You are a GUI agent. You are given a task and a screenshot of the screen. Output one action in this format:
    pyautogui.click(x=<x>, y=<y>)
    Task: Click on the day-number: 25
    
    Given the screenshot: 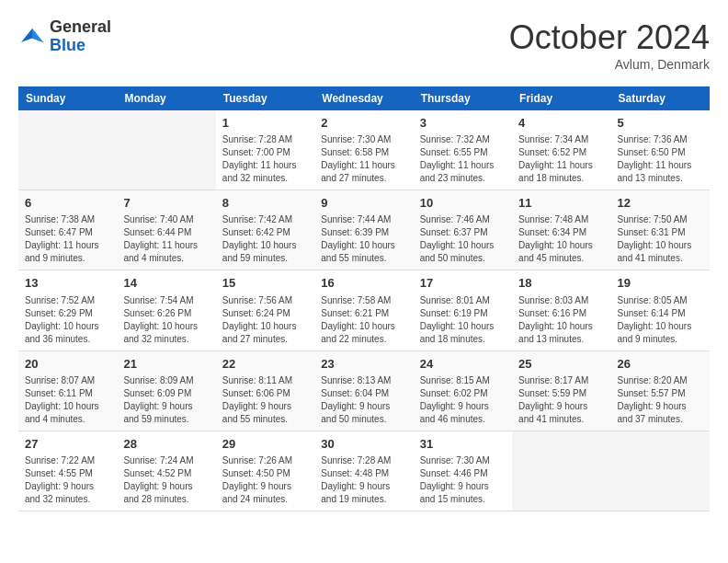 What is the action you would take?
    pyautogui.click(x=561, y=364)
    